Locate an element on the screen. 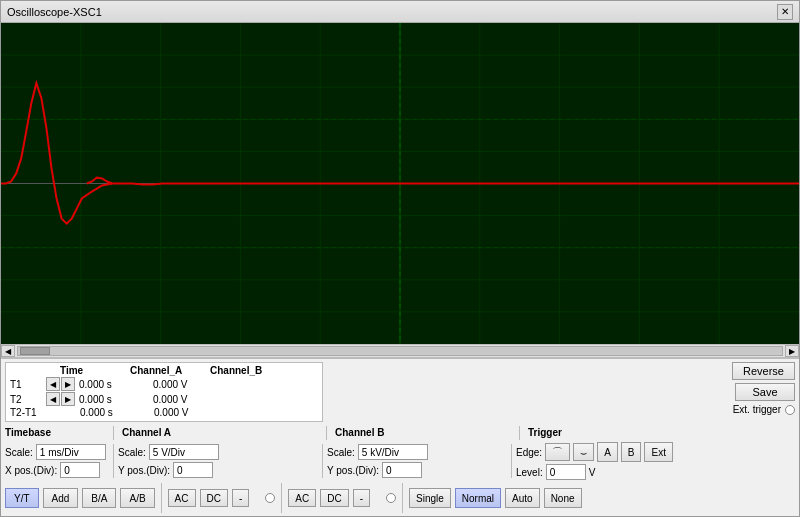 The width and height of the screenshot is (800, 517). trigger-ext-btn: Ext is located at coordinates (658, 452).